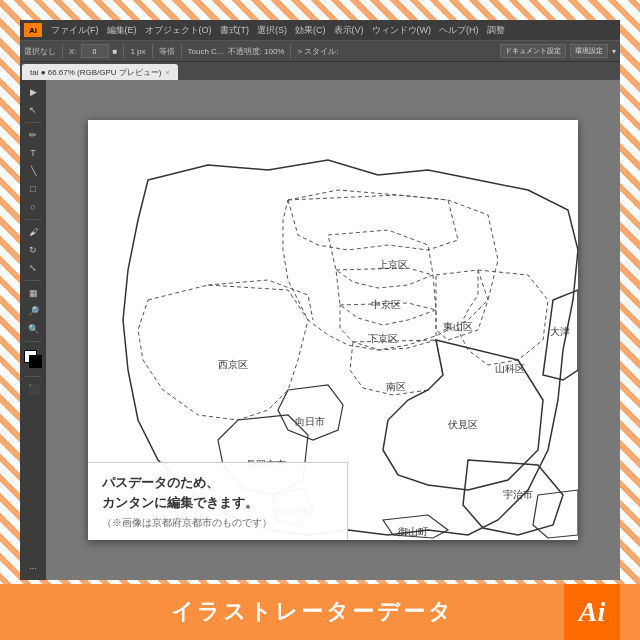  What do you see at coordinates (96, 72) in the screenshot?
I see `tab-filename: tai ● 66.67% (RGB/GPU プレビュー)` at bounding box center [96, 72].